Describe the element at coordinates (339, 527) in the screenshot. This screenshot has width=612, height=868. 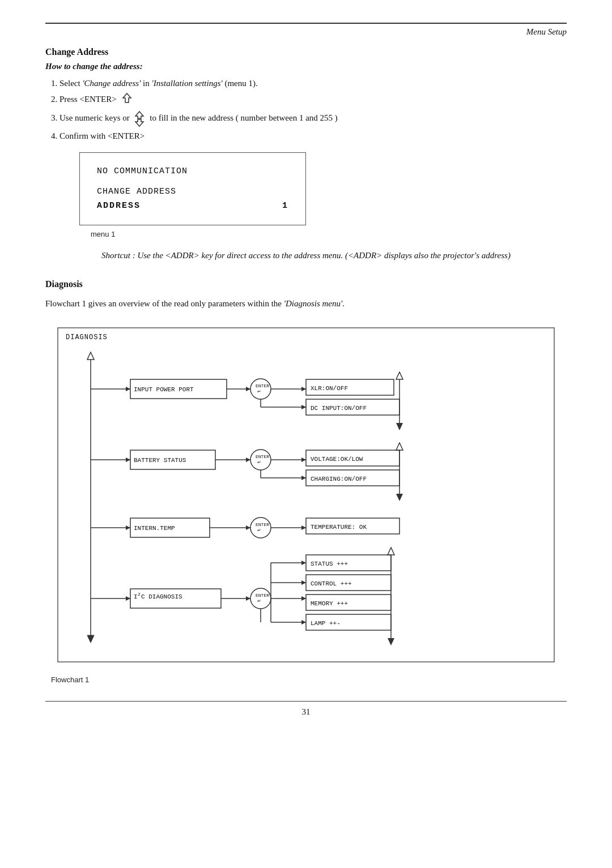
I see `svg-text: TEMPERATURE: OK` at that location.